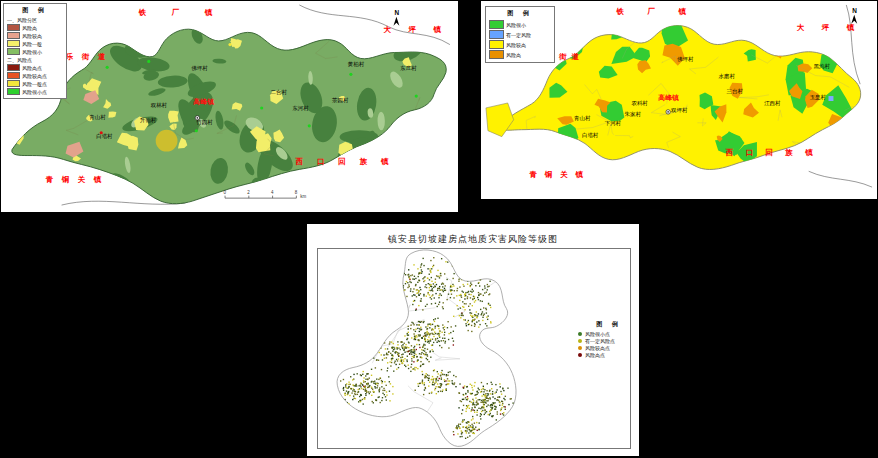  Describe the element at coordinates (148, 62) in the screenshot. I see `point-feature` at that location.